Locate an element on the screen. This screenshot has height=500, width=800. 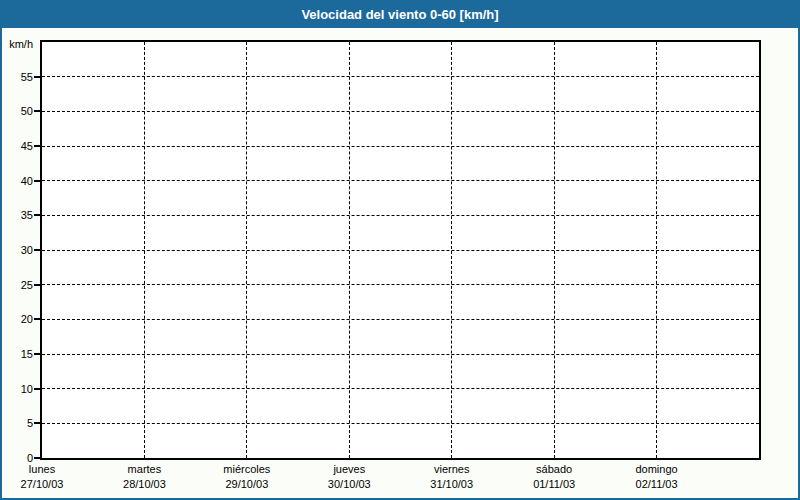
day-name-label: miércoles is located at coordinates (246, 470).